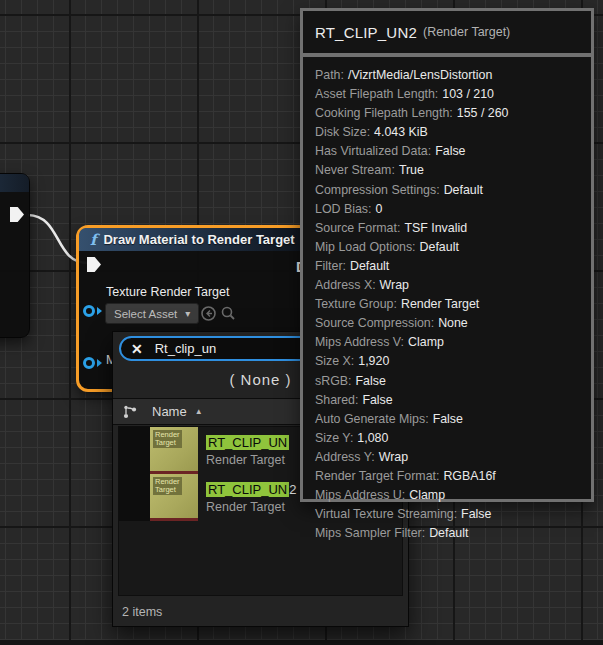 This screenshot has width=603, height=645. I want to click on column-header-name: Name, so click(170, 412).